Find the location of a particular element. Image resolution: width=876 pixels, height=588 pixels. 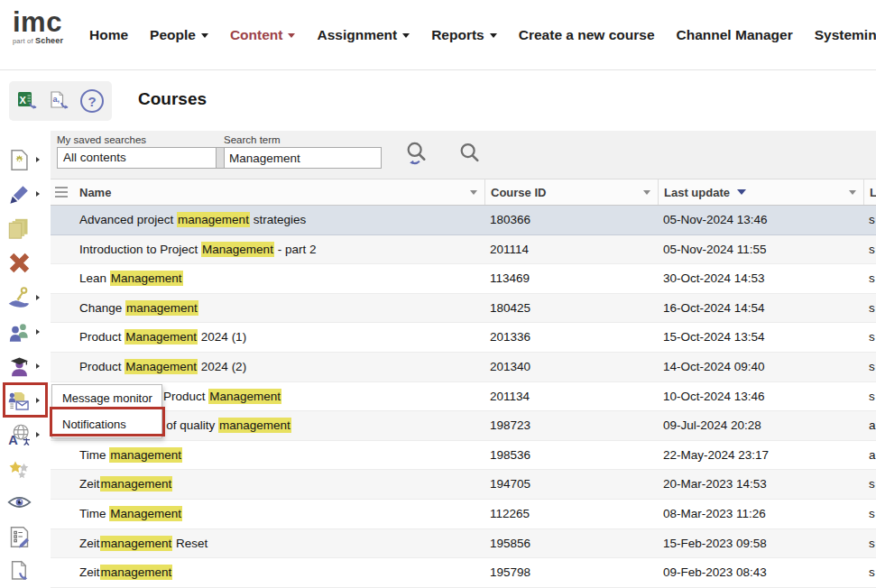

last-update-cell: 09-Feb-2023 08:43 is located at coordinates (715, 572).